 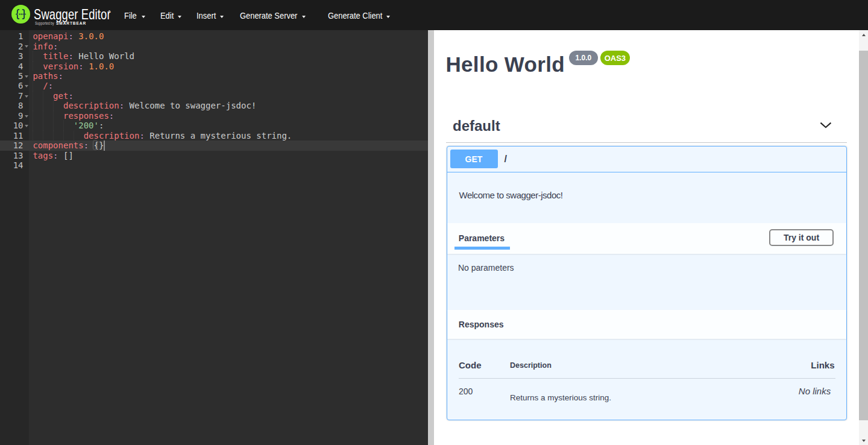 What do you see at coordinates (74, 66) in the screenshot?
I see `code-line-4: version: 1.0.0` at bounding box center [74, 66].